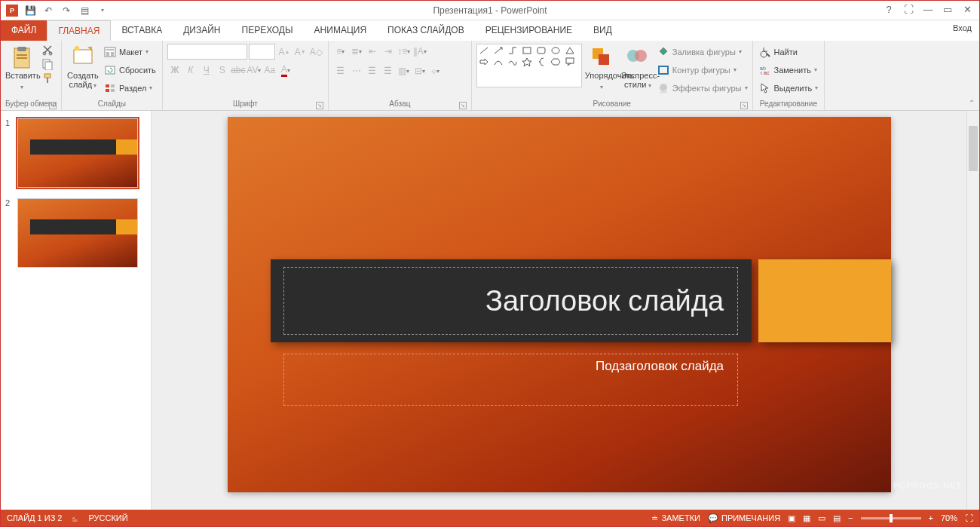 This screenshot has width=980, height=527. What do you see at coordinates (388, 51) in the screenshot?
I see `increase-indent-icon: ⇥` at bounding box center [388, 51].